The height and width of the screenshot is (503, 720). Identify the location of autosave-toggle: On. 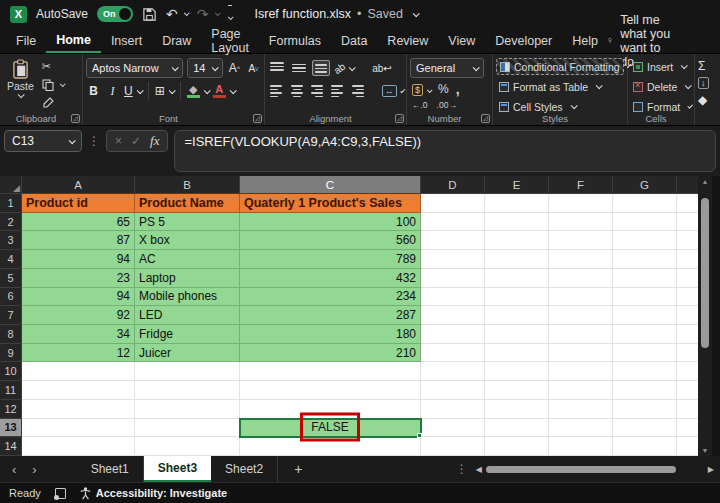
(115, 14).